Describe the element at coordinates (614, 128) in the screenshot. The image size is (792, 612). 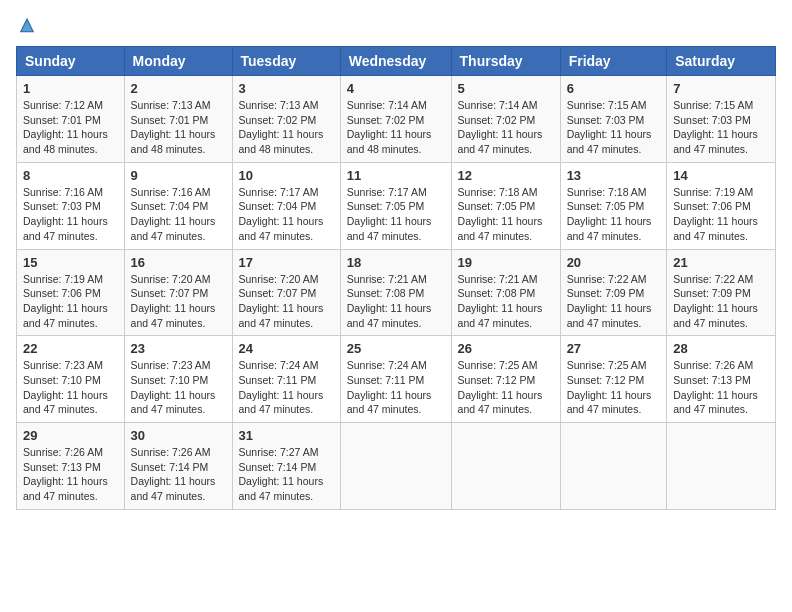
I see `day-info: Sunrise: 7:15 AM Sunset: 7:03 PM Dayligh…` at that location.